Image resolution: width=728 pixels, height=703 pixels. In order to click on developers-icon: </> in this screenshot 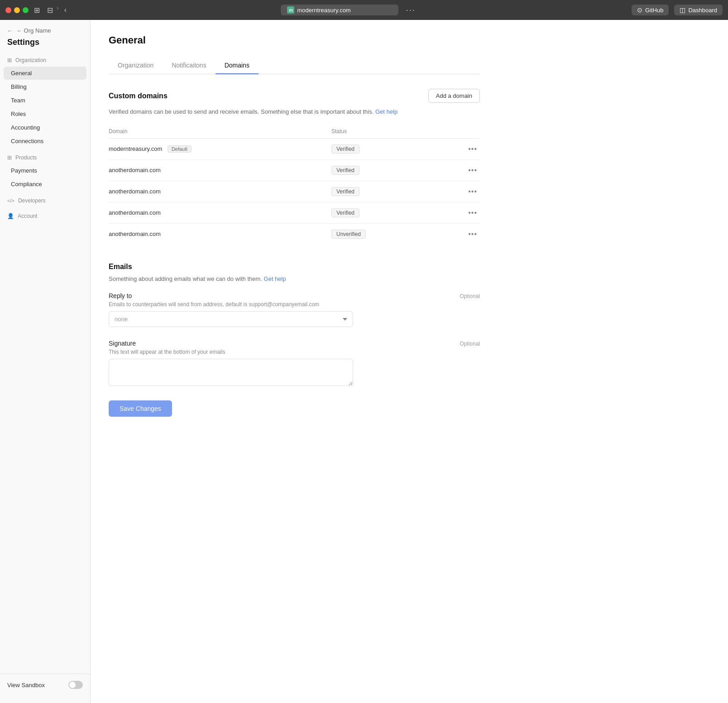, I will do `click(11, 201)`.